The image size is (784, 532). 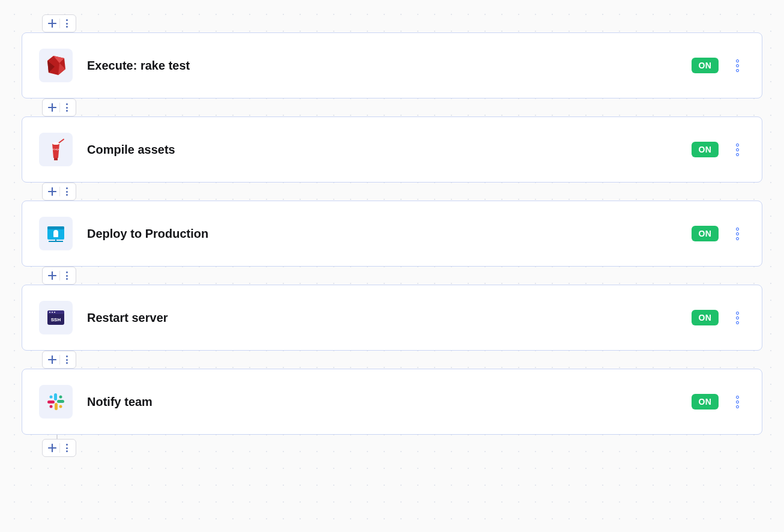 What do you see at coordinates (56, 150) in the screenshot?
I see `step-icon-box: Gulp` at bounding box center [56, 150].